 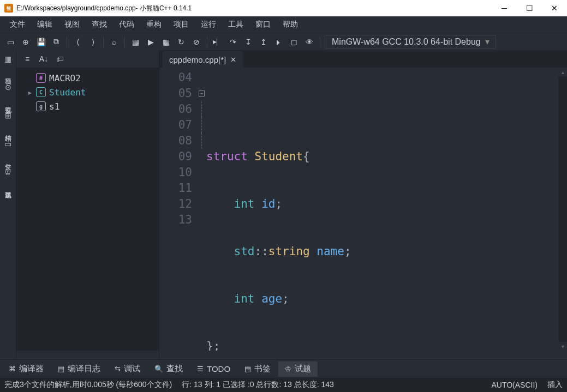 I want to click on left-tab-watch-icon: ⊙, so click(x=8, y=87).